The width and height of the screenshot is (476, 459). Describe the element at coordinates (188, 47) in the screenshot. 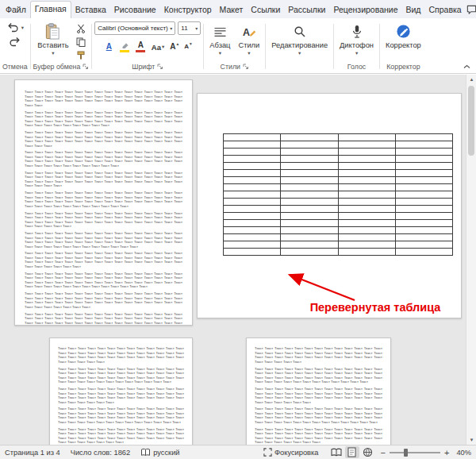

I see `shrink-font-button: А▾` at that location.